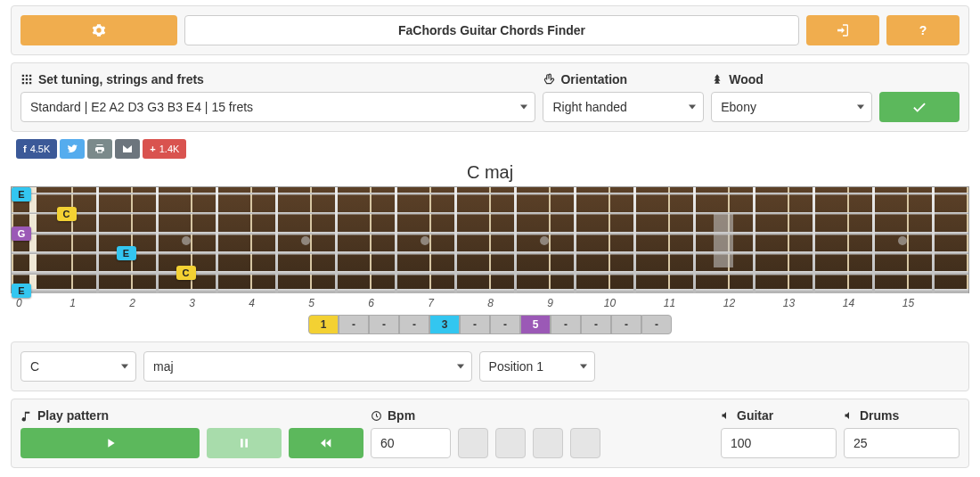 Image resolution: width=980 pixels, height=477 pixels. What do you see at coordinates (41, 149) in the screenshot?
I see `facebook-count: 4.5K` at bounding box center [41, 149].